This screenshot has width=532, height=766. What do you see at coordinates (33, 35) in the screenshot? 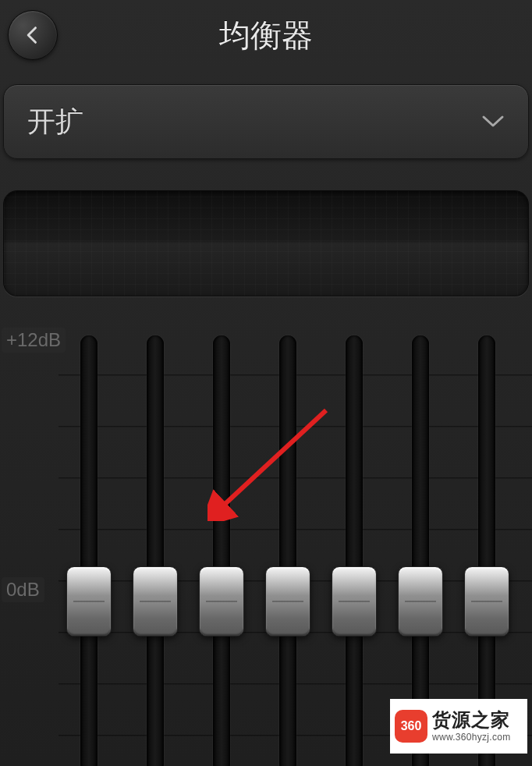
I see `chevron-left-icon` at bounding box center [33, 35].